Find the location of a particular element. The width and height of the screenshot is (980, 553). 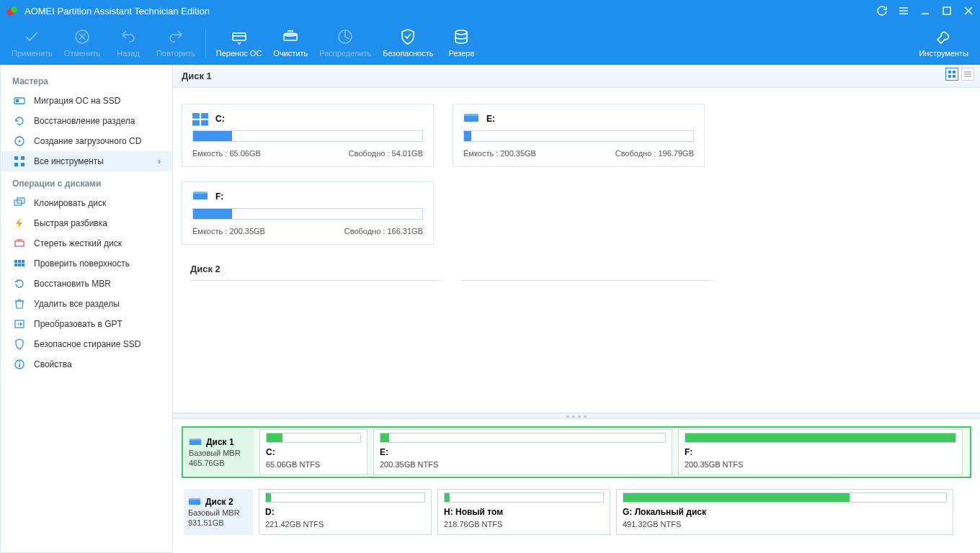

close-icon is located at coordinates (968, 11).